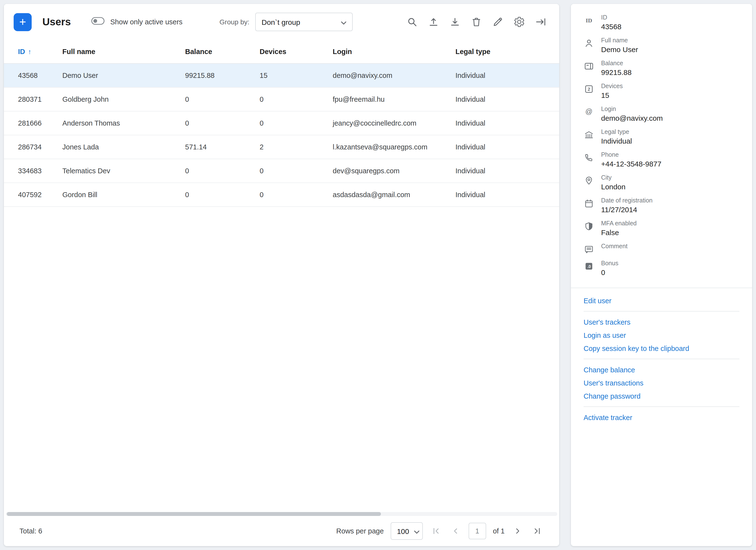 The width and height of the screenshot is (756, 550). I want to click on devices-icon: 2, so click(589, 89).